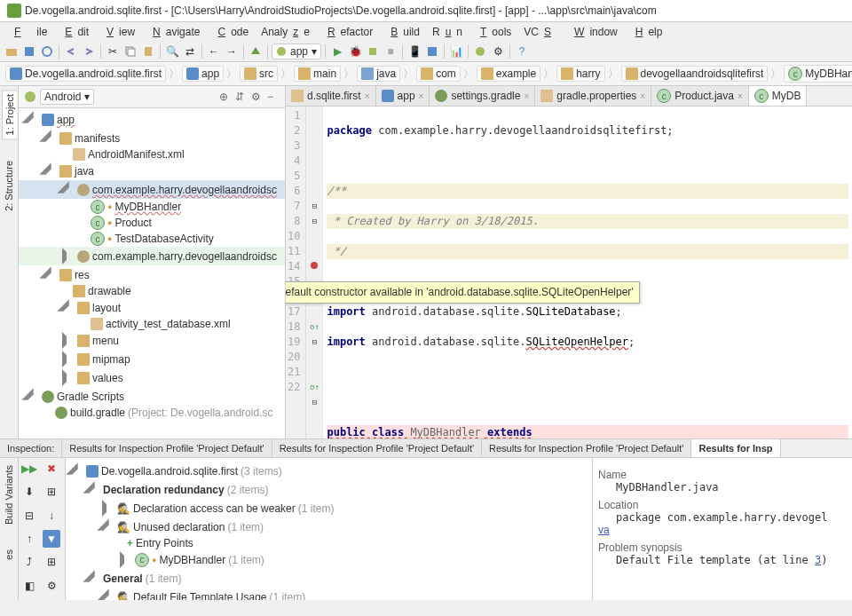 This screenshot has width=852, height=616. I want to click on breadcrumb-java: java, so click(378, 74).